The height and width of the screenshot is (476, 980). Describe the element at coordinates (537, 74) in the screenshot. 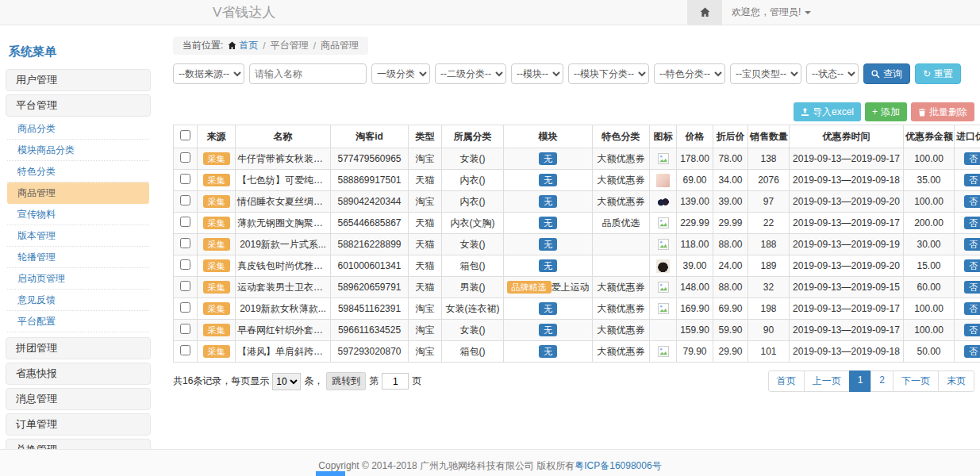

I see `filter-select-模块: --模块--` at that location.